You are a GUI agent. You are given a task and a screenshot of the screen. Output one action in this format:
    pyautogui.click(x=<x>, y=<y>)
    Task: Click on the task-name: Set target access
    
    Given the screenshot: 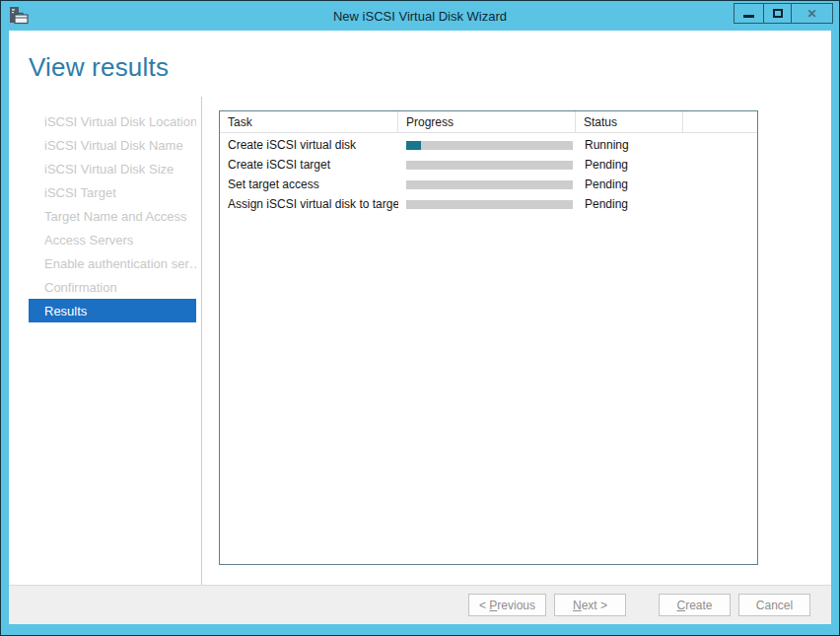 What is the action you would take?
    pyautogui.click(x=310, y=184)
    